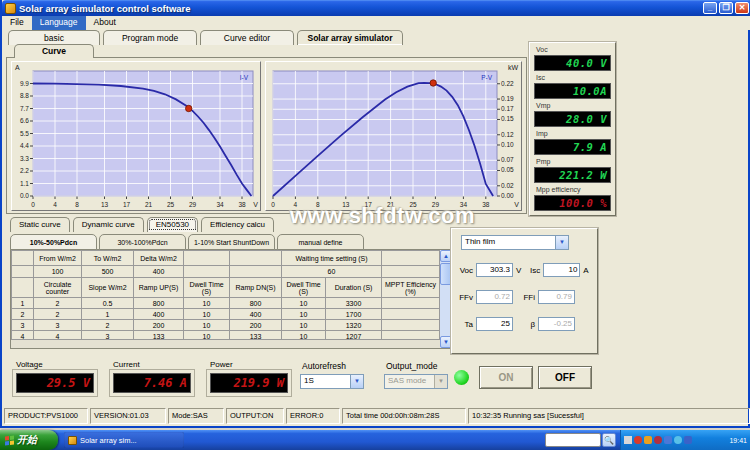 The width and height of the screenshot is (750, 450). I want to click on pv-model-panel: Thin film ▼ Voc303.3VIsc10AFFv0.72FFi0.7…, so click(524, 291).